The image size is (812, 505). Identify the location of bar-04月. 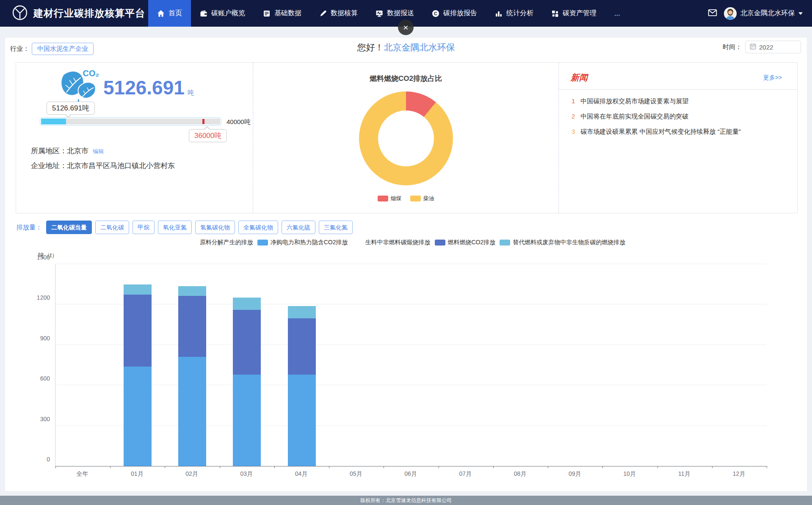
(302, 386).